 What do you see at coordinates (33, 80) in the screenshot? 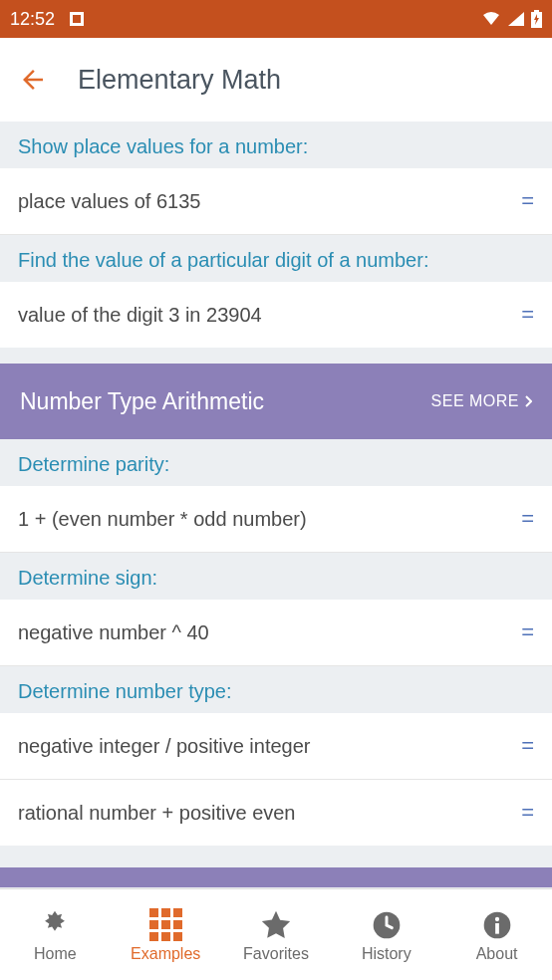
I see `back-icon` at bounding box center [33, 80].